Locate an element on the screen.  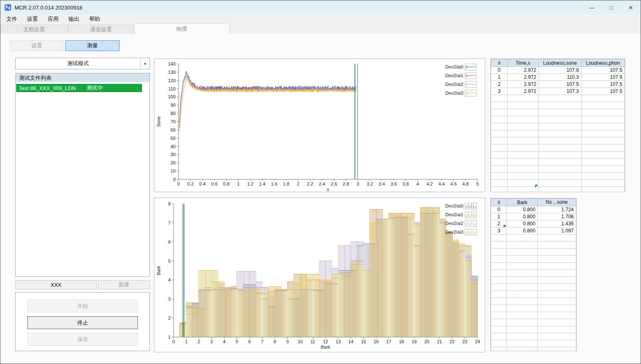
menu-apply: 应用 is located at coordinates (53, 19).